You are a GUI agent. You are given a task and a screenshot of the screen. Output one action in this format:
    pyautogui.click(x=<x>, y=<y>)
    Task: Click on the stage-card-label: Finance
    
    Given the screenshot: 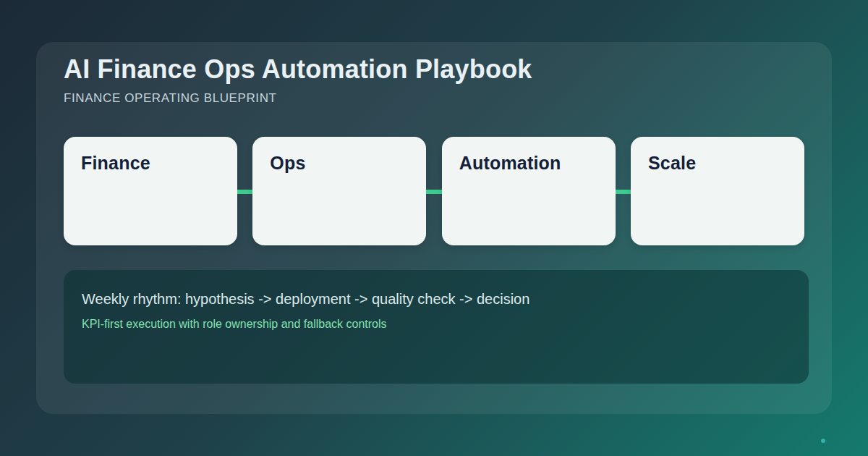 What is the action you would take?
    pyautogui.click(x=116, y=163)
    